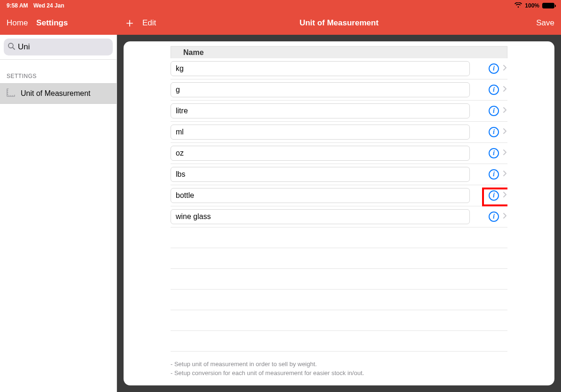 The width and height of the screenshot is (561, 392). What do you see at coordinates (58, 47) in the screenshot?
I see `search-field: ✕` at bounding box center [58, 47].